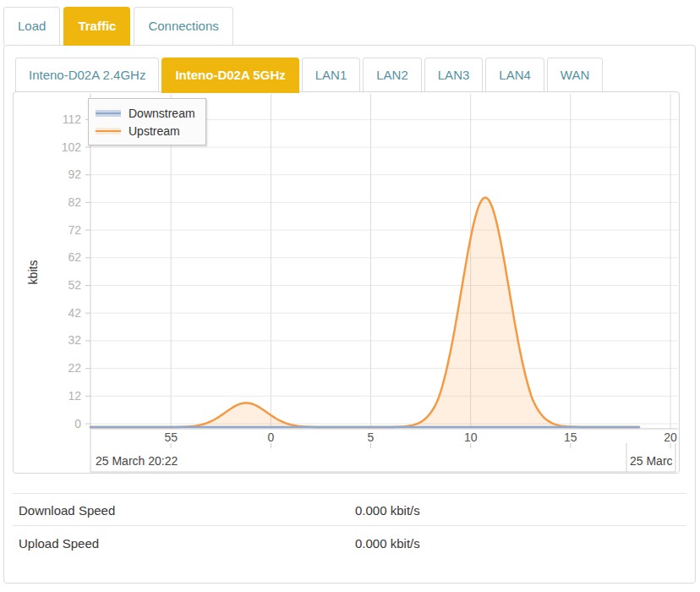 This screenshot has width=700, height=592. What do you see at coordinates (162, 113) in the screenshot?
I see `legend-label: Downstream` at bounding box center [162, 113].